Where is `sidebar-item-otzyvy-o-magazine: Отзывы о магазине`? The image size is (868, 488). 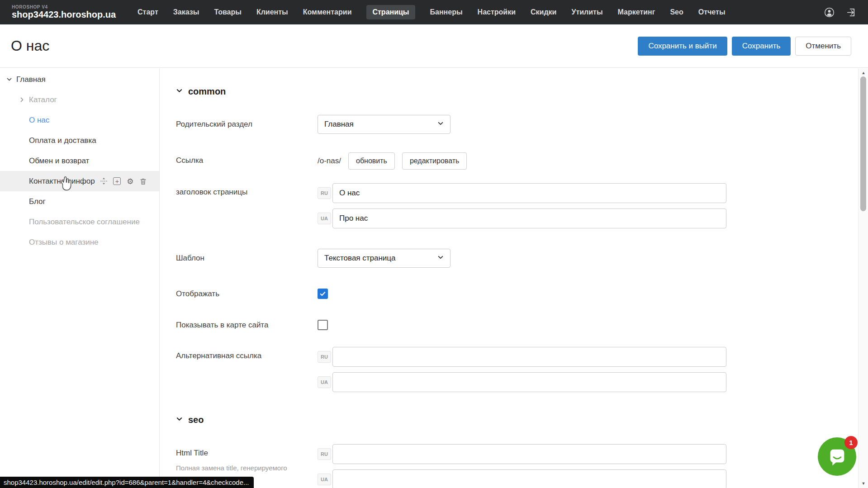 sidebar-item-otzyvy-o-magazine: Отзывы о магазине is located at coordinates (80, 242).